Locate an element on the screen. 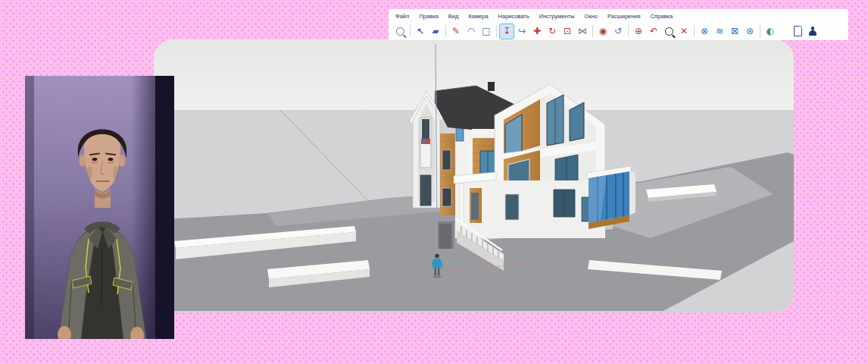  new-file-button-icon is located at coordinates (798, 31).